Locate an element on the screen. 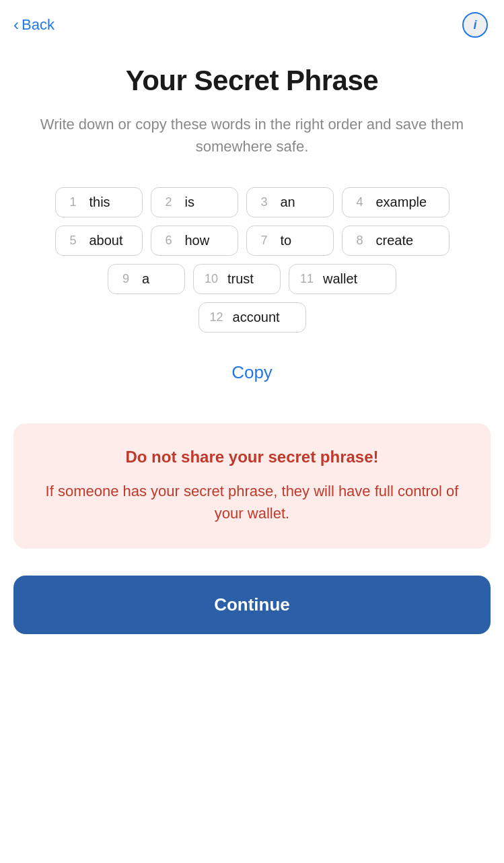  word-chip-1: 1 this is located at coordinates (99, 202).